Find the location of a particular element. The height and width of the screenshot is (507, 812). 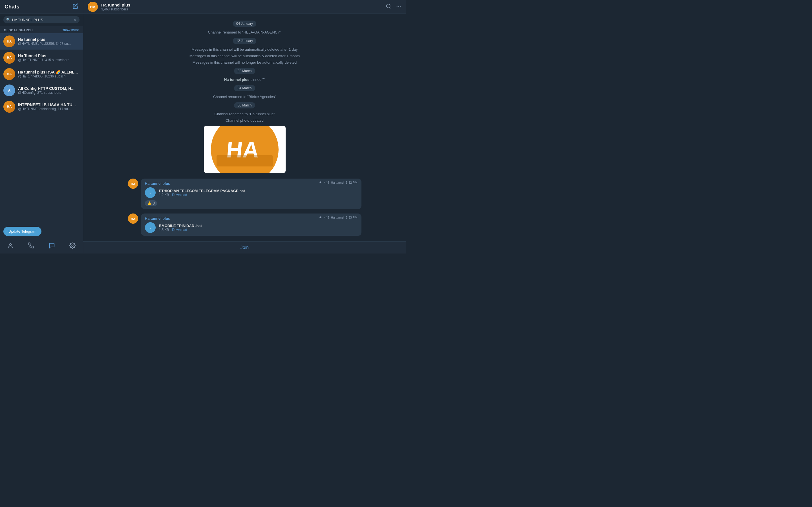

file-name: BMOBILE TRINIDAD .hat is located at coordinates (258, 226).